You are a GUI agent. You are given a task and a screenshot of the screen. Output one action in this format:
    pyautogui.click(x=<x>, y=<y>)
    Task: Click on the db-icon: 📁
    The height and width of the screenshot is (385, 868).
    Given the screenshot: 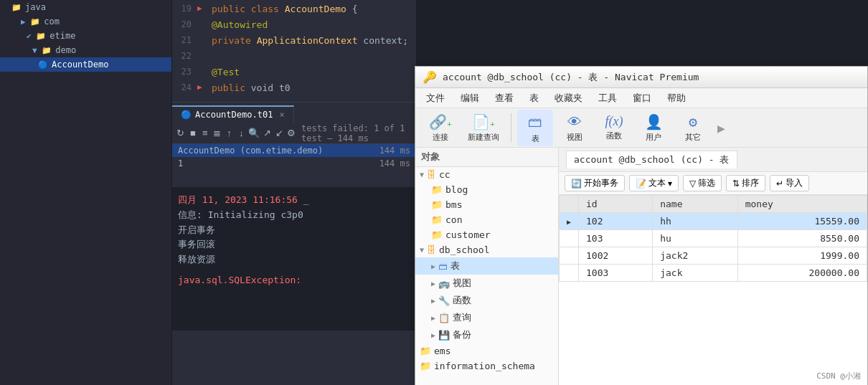 What is the action you would take?
    pyautogui.click(x=425, y=366)
    